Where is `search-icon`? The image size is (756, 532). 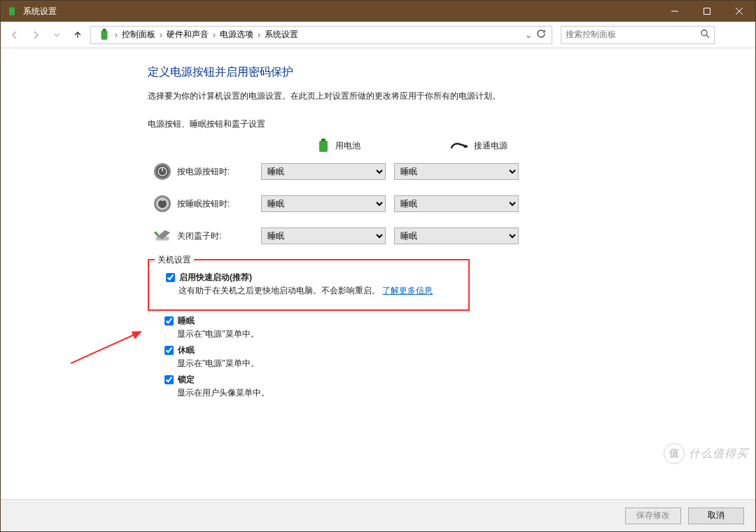
search-icon is located at coordinates (705, 35).